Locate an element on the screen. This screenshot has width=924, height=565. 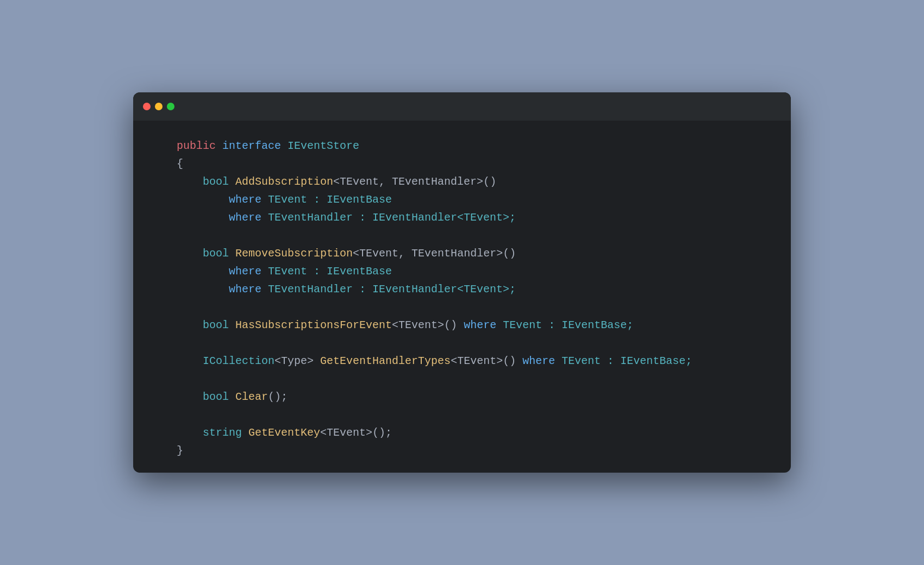
keyword-where-4: where is located at coordinates (245, 289).